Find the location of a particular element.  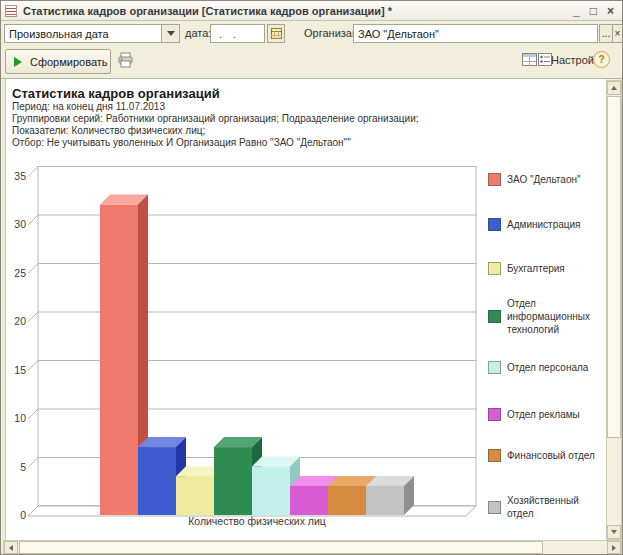

combo-dropdown-button is located at coordinates (170, 34).